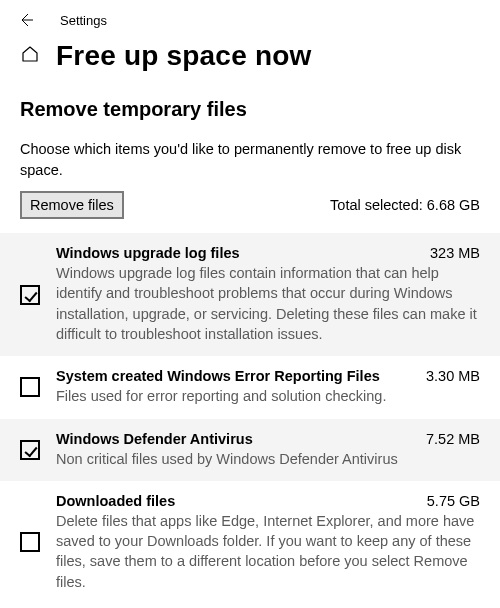  What do you see at coordinates (405, 205) in the screenshot?
I see `total-selected-label: Total selected: 6.68 GB` at bounding box center [405, 205].